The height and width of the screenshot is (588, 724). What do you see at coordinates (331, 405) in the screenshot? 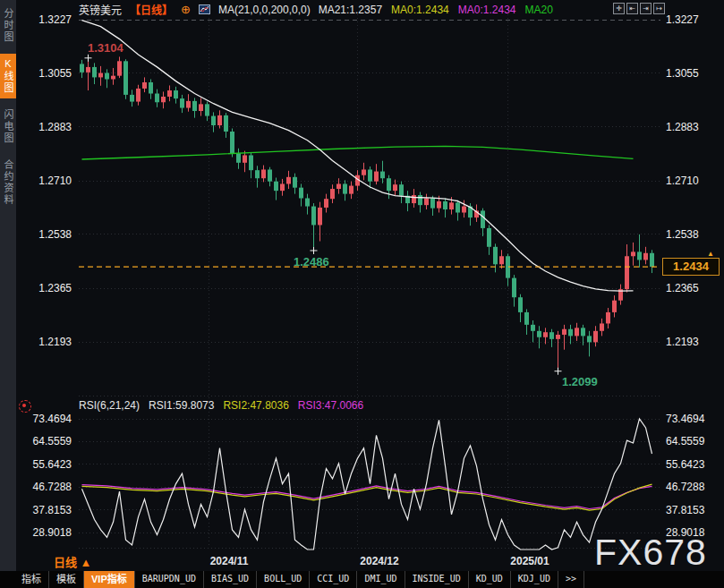
I see `rsi-value-label: RSI3:47.0066` at bounding box center [331, 405].